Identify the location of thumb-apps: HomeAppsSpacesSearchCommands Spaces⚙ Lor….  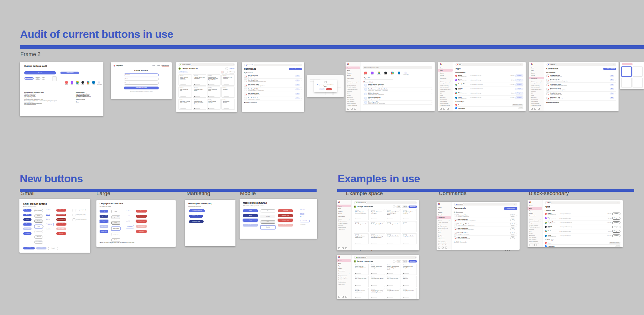
(482, 87).